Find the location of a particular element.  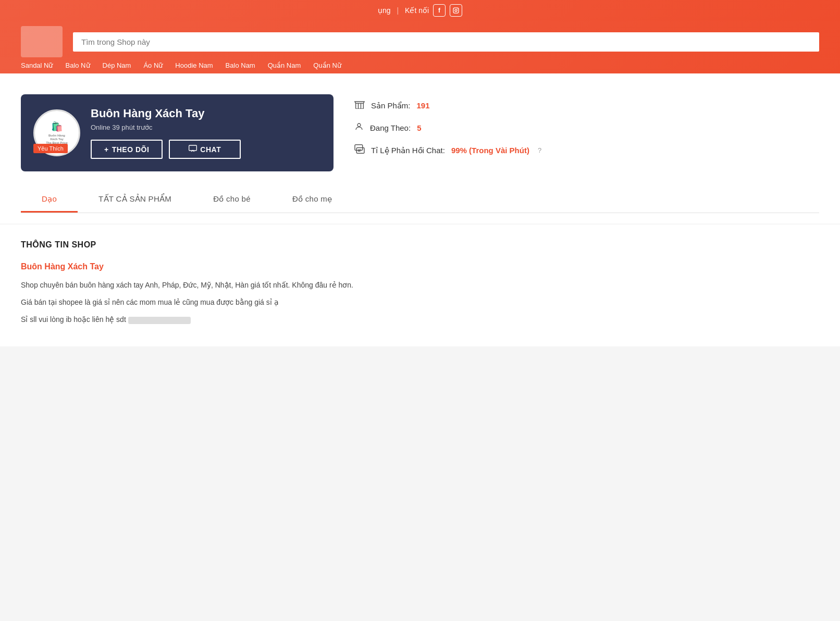

shop-actions: + THEO DÕI CHAT is located at coordinates (166, 149).